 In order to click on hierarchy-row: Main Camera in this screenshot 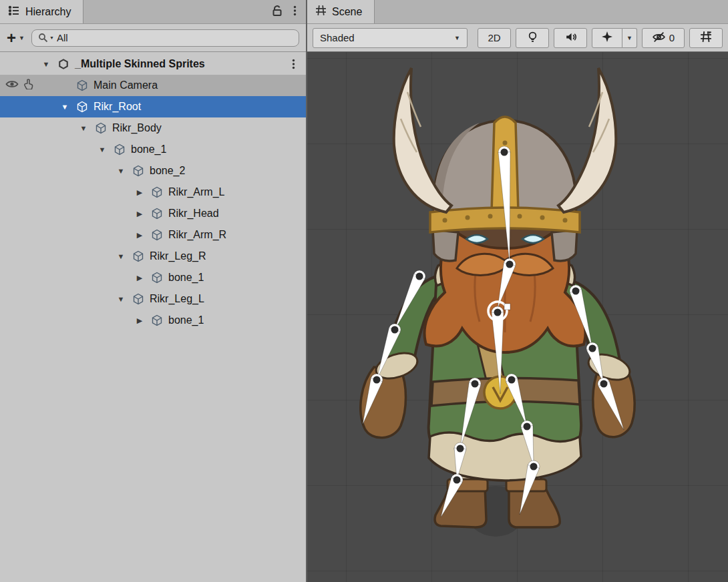, I will do `click(153, 85)`.